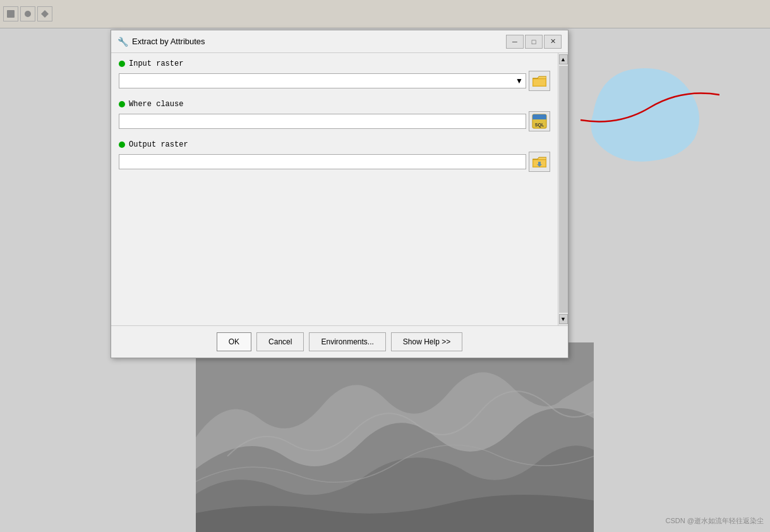 The height and width of the screenshot is (532, 770). What do you see at coordinates (335, 116) in the screenshot?
I see `where-clause-group: Where clause SQL` at bounding box center [335, 116].